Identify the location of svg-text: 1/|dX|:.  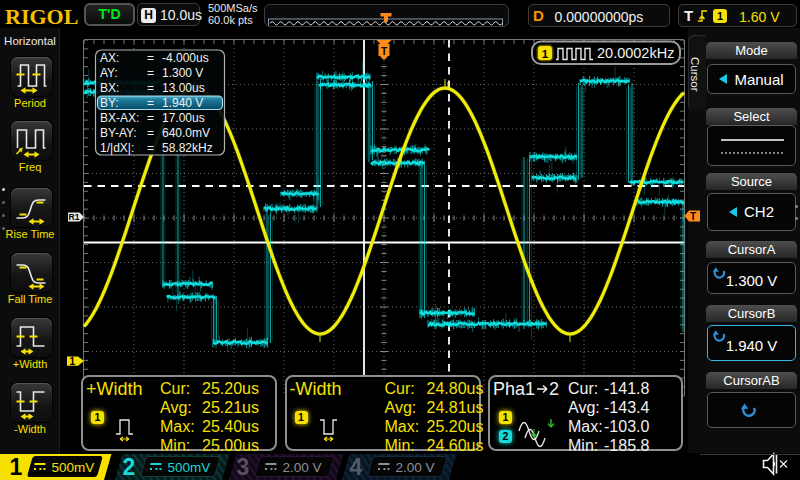
(117, 148).